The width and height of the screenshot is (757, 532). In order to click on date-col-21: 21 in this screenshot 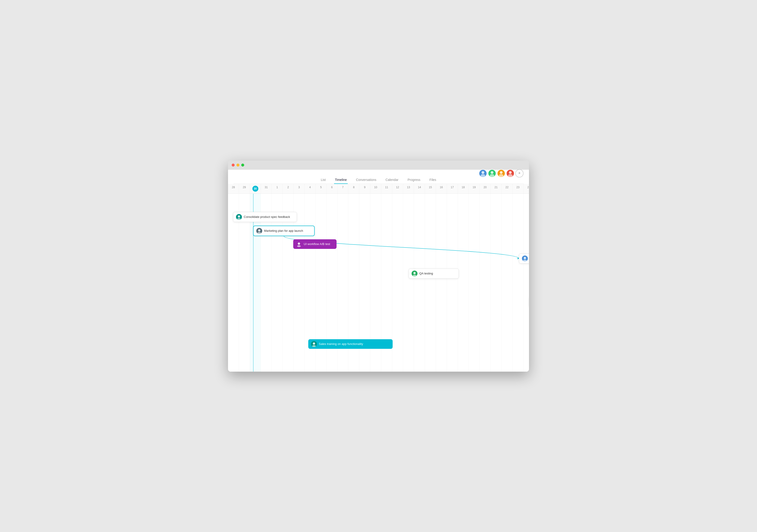, I will do `click(496, 189)`.